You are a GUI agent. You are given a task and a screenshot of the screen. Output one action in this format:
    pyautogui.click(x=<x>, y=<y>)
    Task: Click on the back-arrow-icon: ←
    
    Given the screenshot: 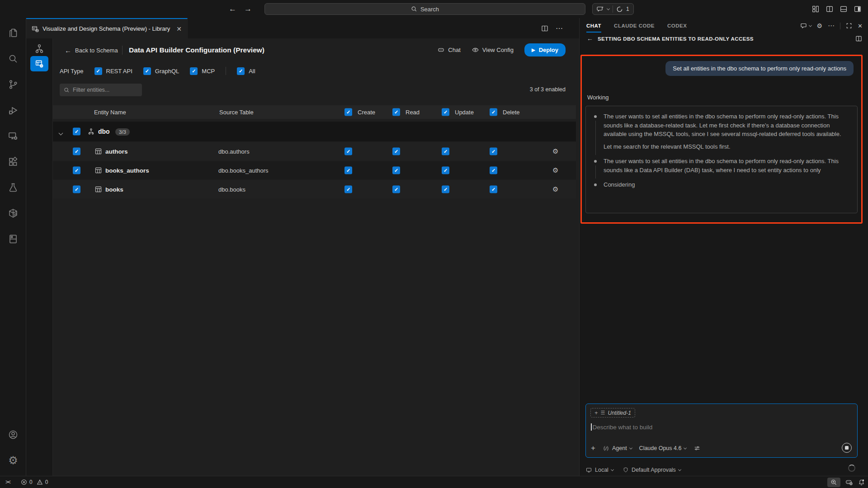 What is the action you would take?
    pyautogui.click(x=590, y=38)
    